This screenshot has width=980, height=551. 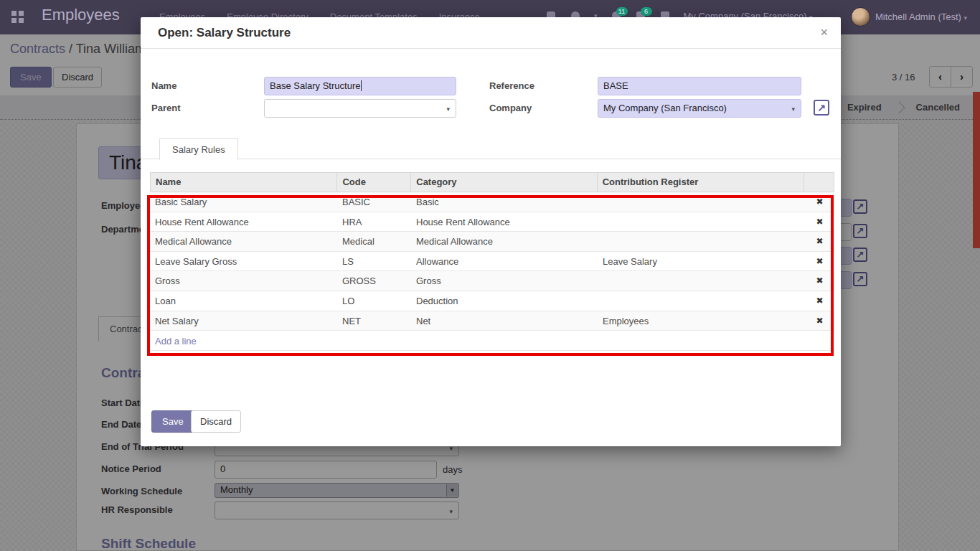 What do you see at coordinates (492, 262) in the screenshot?
I see `table-row: Leave Salary GrossLSAllowanceLeave Salar…` at bounding box center [492, 262].